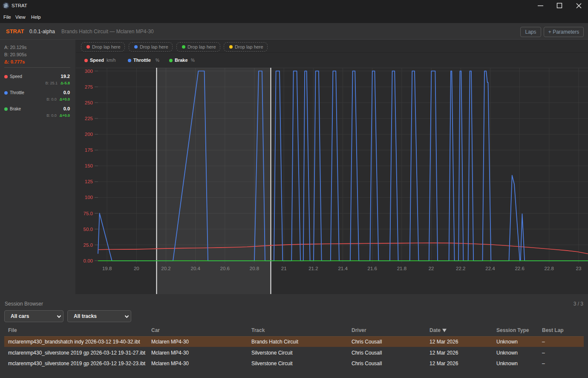  Describe the element at coordinates (519, 268) in the screenshot. I see `svg-text: 22.6` at that location.